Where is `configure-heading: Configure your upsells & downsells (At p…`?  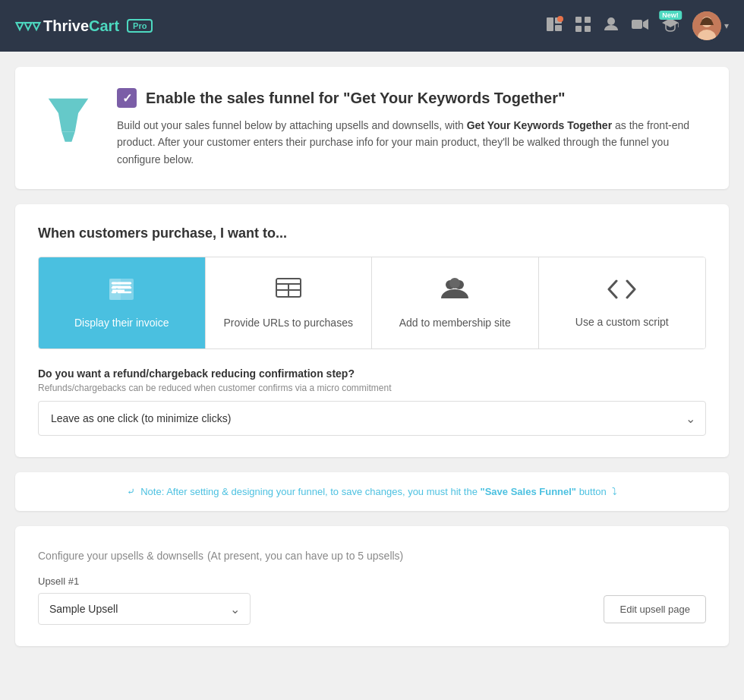
configure-heading: Configure your upsells & downsells (At p… is located at coordinates (372, 556).